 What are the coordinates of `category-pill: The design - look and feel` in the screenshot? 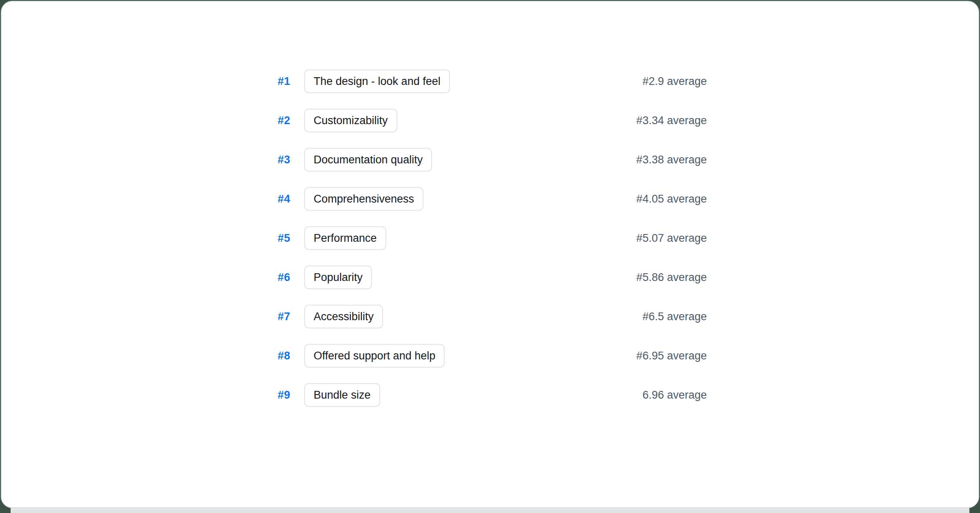 It's located at (377, 81).